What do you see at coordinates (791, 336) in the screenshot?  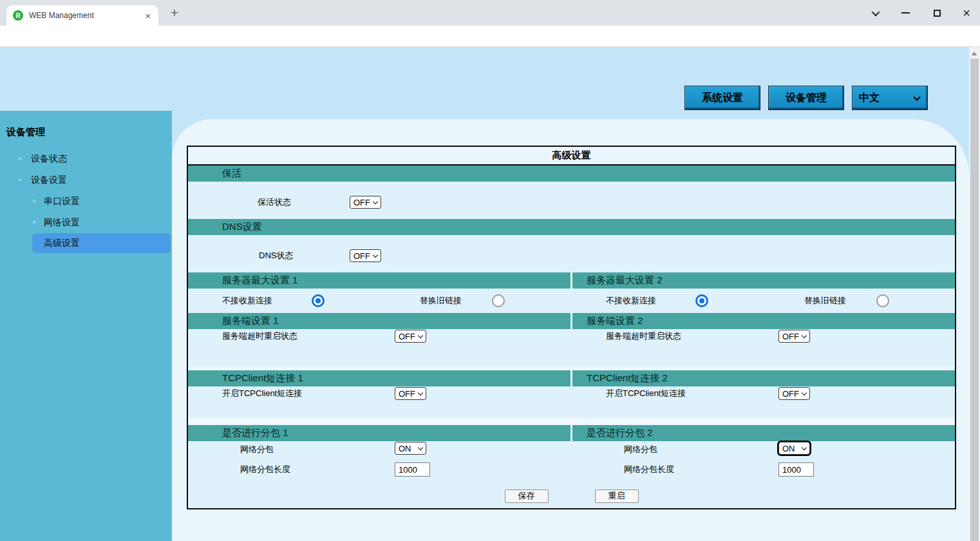 I see `server-timeout-restart-value-2: OFF` at bounding box center [791, 336].